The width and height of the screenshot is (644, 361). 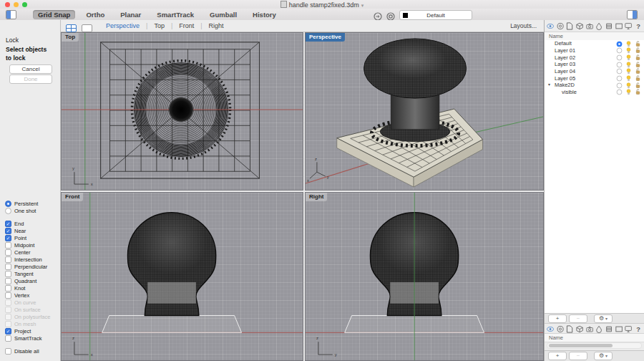 I want to click on toolbar-button-gumball: Gumball, so click(x=223, y=14).